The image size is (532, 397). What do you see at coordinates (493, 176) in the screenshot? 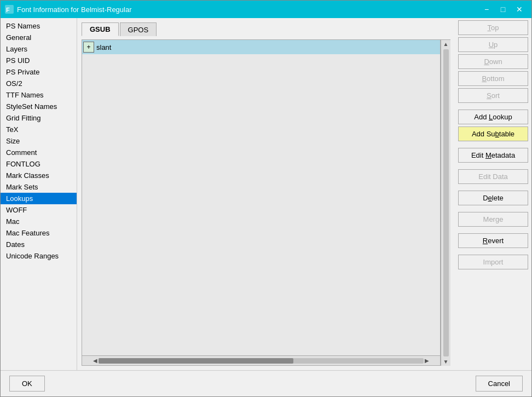
I see `edit-data-btn: Edit Data` at bounding box center [493, 176].